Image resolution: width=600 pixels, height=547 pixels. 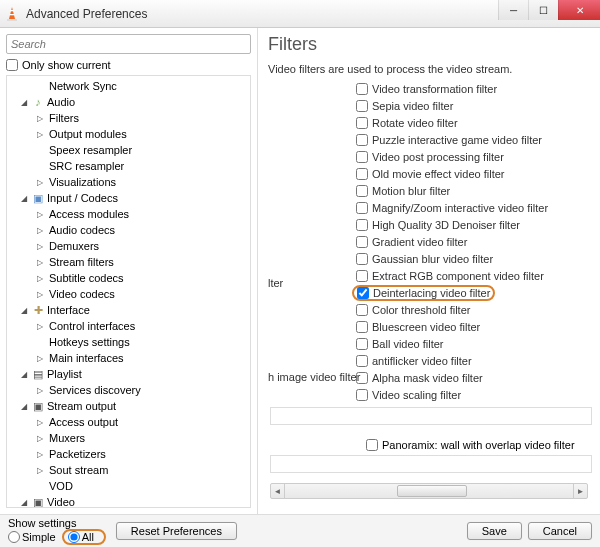 What do you see at coordinates (128, 310) in the screenshot?
I see `tree-item-interface: ◢✚Interface` at bounding box center [128, 310].